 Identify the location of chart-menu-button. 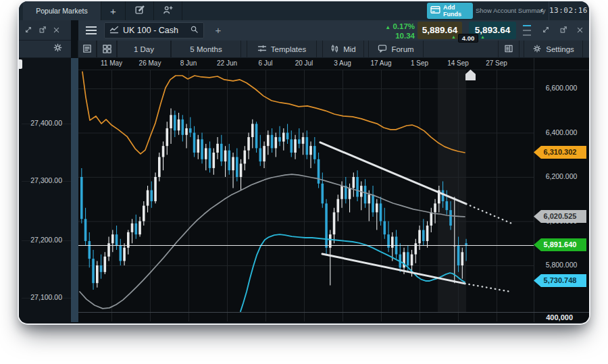
(91, 30).